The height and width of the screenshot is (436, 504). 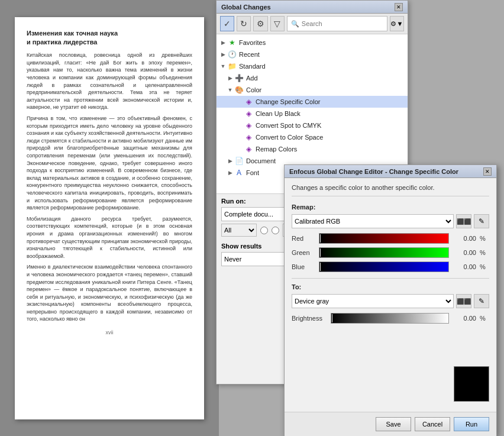 What do you see at coordinates (343, 24) in the screenshot?
I see `search-input` at bounding box center [343, 24].